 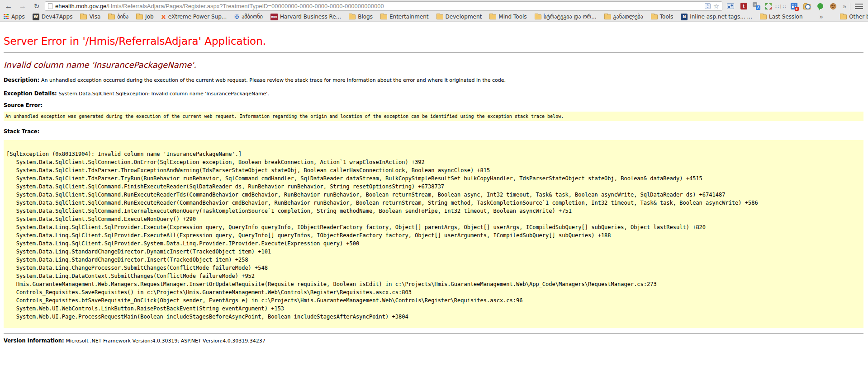 I want to click on bookmark-item: N inline asp.net tags... ..., so click(x=716, y=17).